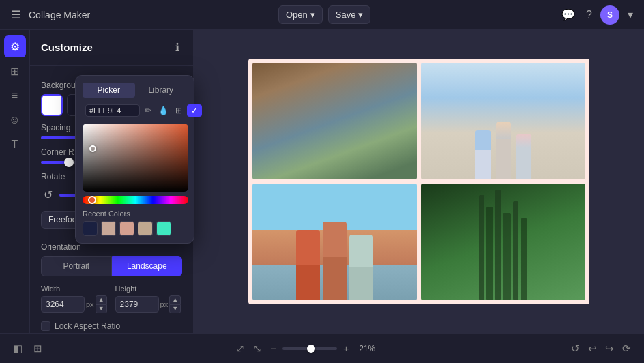  I want to click on zoom-in-icon: +, so click(347, 348).